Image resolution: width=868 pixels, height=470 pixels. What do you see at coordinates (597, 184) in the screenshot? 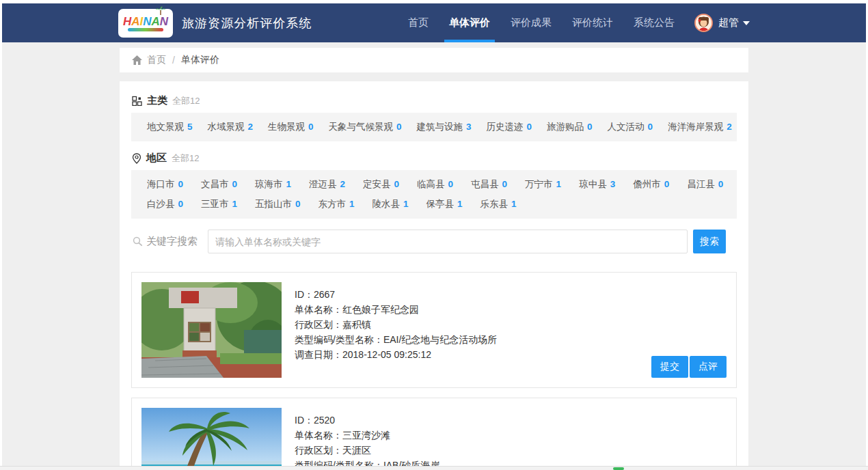
I see `region-link: 琼中县3` at bounding box center [597, 184].